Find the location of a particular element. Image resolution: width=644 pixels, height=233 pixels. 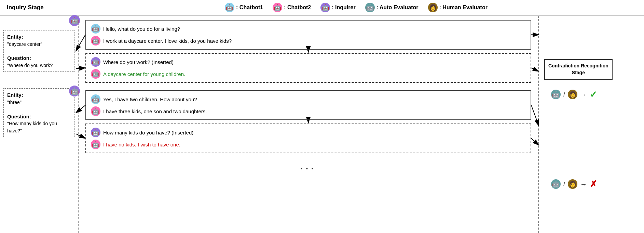

inquiry-stage-title: Inquiry Stage is located at coordinates (41, 8).